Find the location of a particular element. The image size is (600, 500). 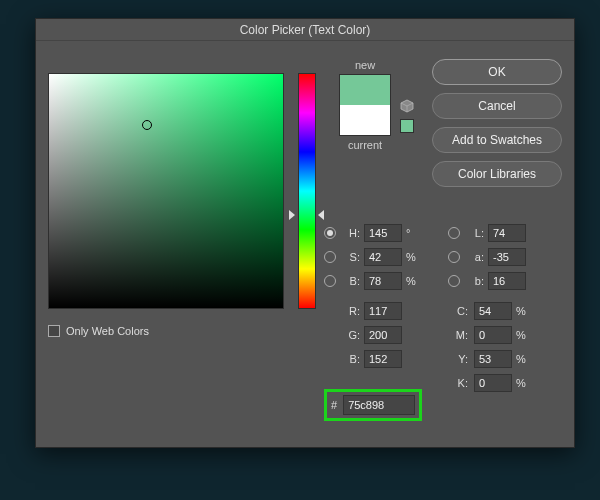

s-input is located at coordinates (383, 257).